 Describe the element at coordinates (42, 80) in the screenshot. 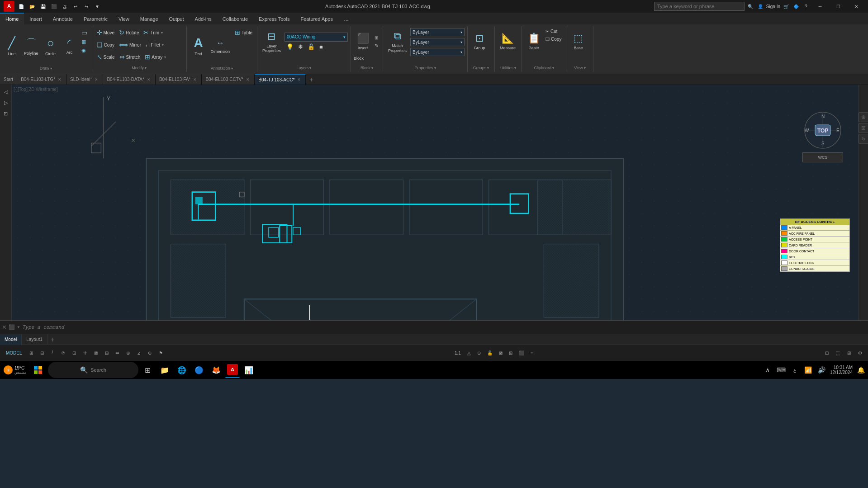

I see `doc-tab-ltg: B04-EL103-LTG* ✕` at that location.